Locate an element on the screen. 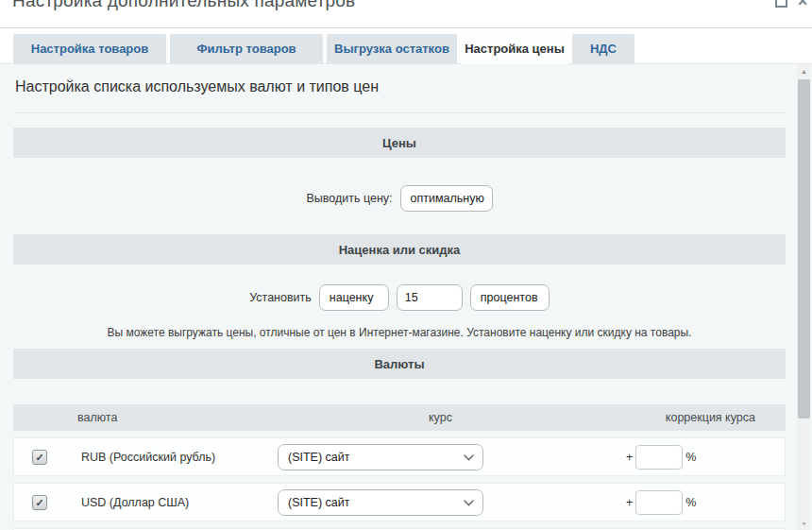 The height and width of the screenshot is (530, 812). select-value: процентов is located at coordinates (510, 298).